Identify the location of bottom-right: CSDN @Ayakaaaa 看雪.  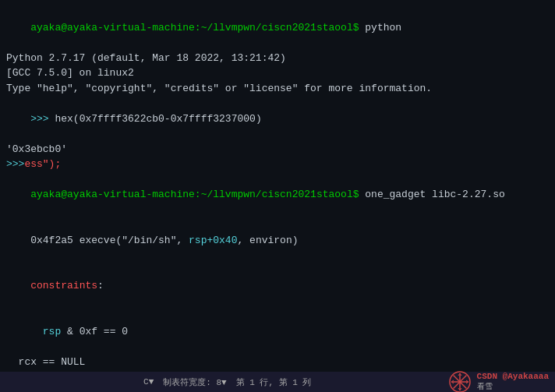
(499, 382).